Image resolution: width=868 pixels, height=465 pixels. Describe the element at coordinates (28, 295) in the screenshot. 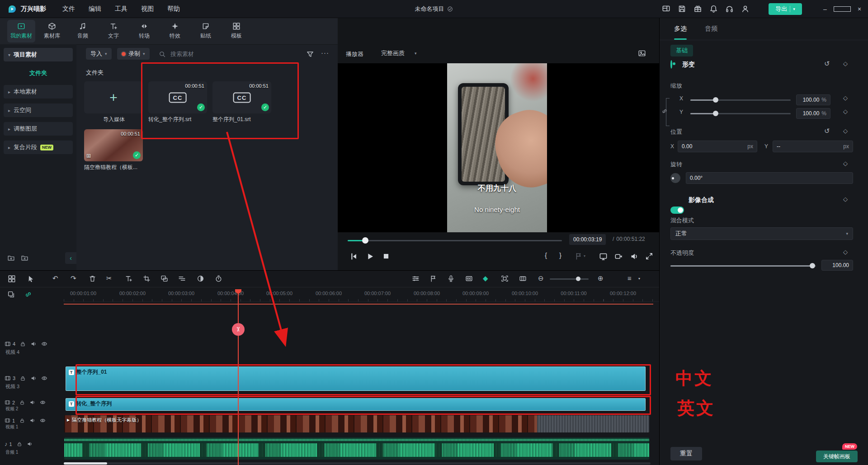

I see `auto-ripple-link-icon` at that location.